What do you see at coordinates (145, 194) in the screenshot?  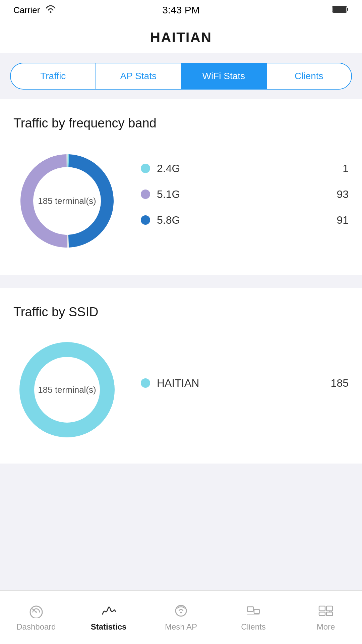 I see `legend-dot-51g` at bounding box center [145, 194].